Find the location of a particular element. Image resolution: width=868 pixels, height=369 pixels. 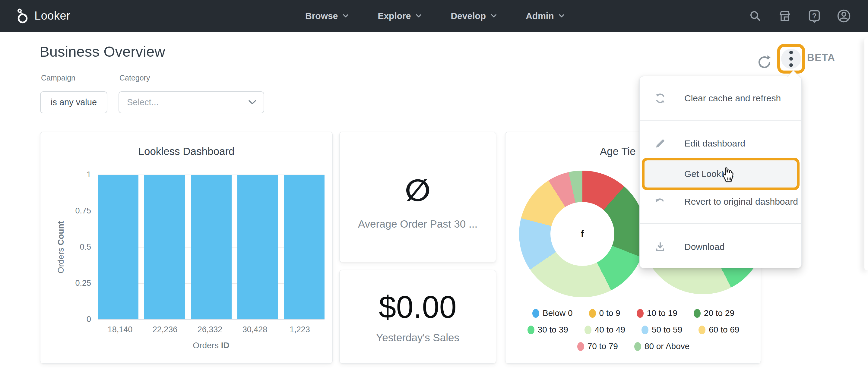

campaign-filter-value: is any value is located at coordinates (73, 102).